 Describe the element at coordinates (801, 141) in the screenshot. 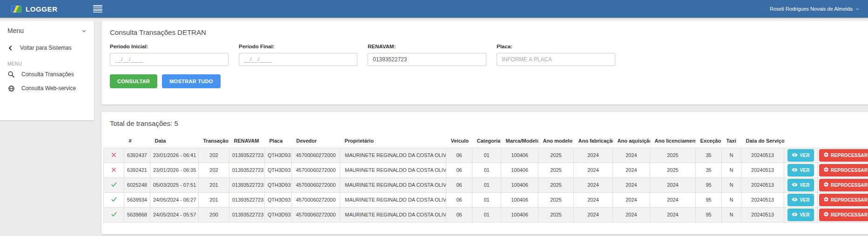

I see `column-header` at that location.